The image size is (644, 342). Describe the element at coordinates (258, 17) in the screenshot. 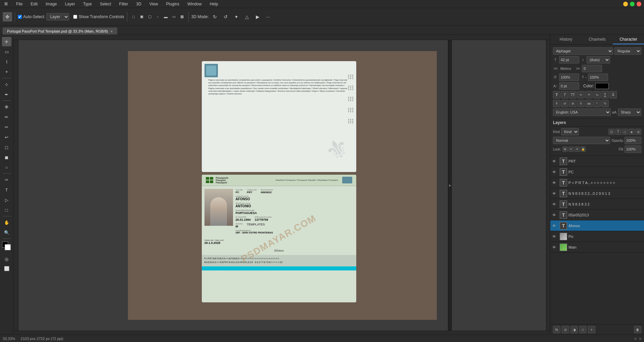

I see `3d-scale-tool: ▶` at that location.